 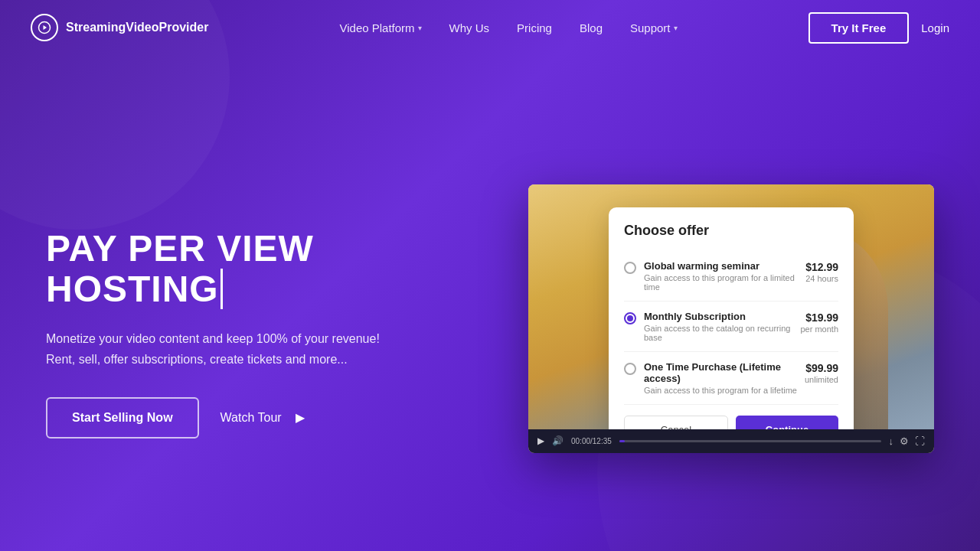 I want to click on login-button: Login, so click(x=936, y=28).